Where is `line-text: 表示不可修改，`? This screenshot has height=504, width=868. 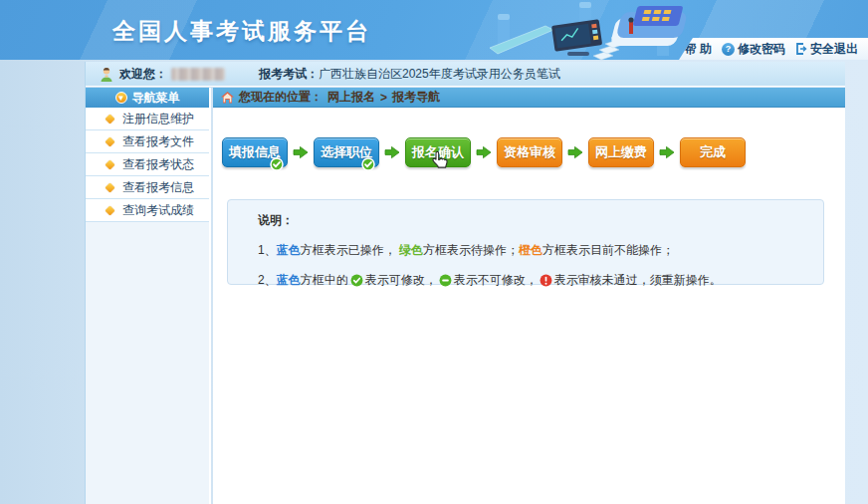
line-text: 表示不可修改， is located at coordinates (496, 281).